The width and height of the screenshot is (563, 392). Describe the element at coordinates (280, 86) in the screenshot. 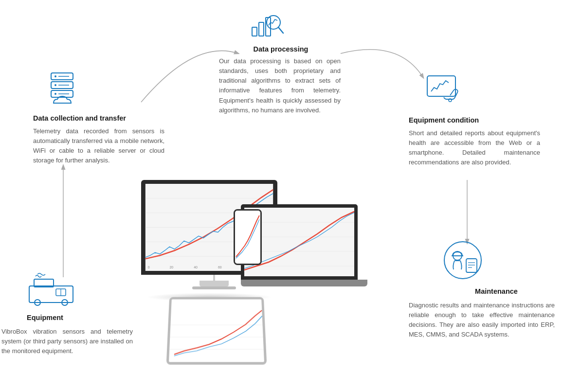

I see `data-processing-body: Our data processing is based on open sta…` at that location.